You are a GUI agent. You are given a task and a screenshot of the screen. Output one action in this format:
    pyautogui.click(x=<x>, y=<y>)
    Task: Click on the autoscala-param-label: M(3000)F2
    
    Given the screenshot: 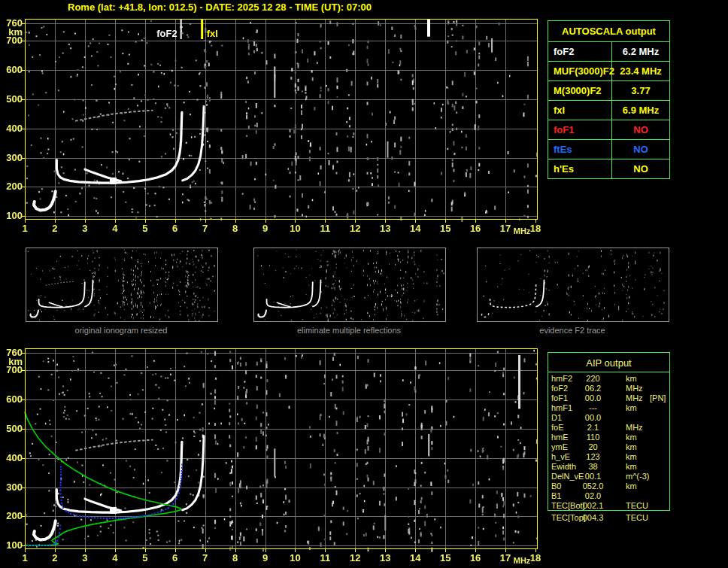 What is the action you would take?
    pyautogui.click(x=581, y=90)
    